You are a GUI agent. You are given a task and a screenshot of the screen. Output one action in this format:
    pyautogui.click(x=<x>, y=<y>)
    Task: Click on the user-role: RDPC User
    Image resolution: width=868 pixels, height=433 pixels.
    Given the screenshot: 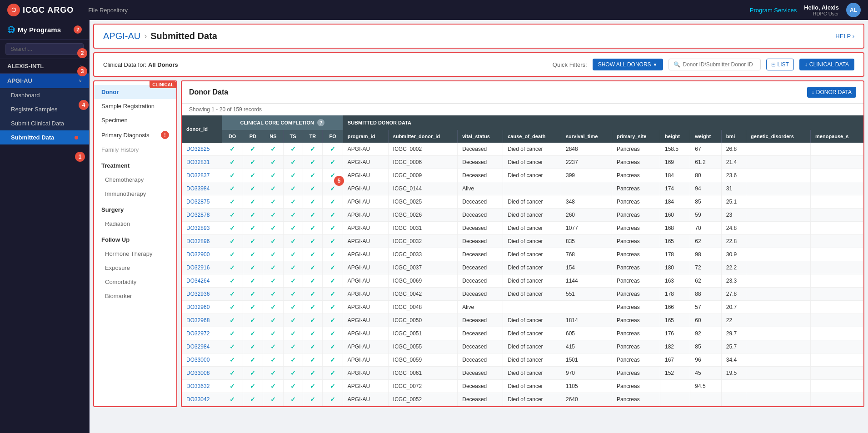 What is the action you would take?
    pyautogui.click(x=822, y=14)
    